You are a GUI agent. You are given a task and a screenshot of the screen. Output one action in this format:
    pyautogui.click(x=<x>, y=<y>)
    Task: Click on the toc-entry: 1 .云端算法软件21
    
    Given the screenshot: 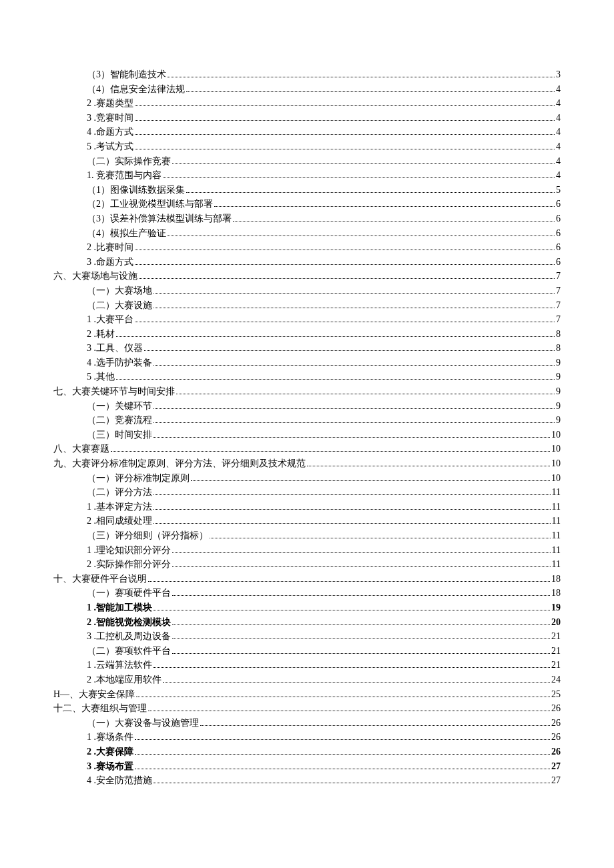 What is the action you would take?
    pyautogui.click(x=307, y=665)
    